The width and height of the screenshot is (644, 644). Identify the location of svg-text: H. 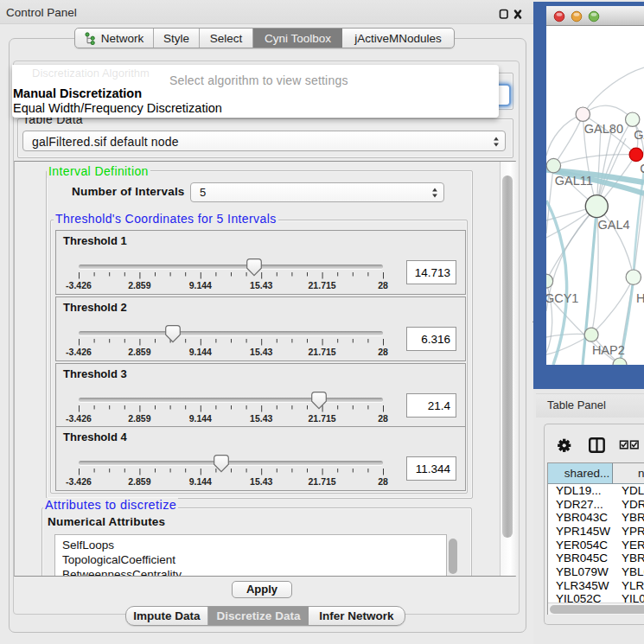
(640, 298).